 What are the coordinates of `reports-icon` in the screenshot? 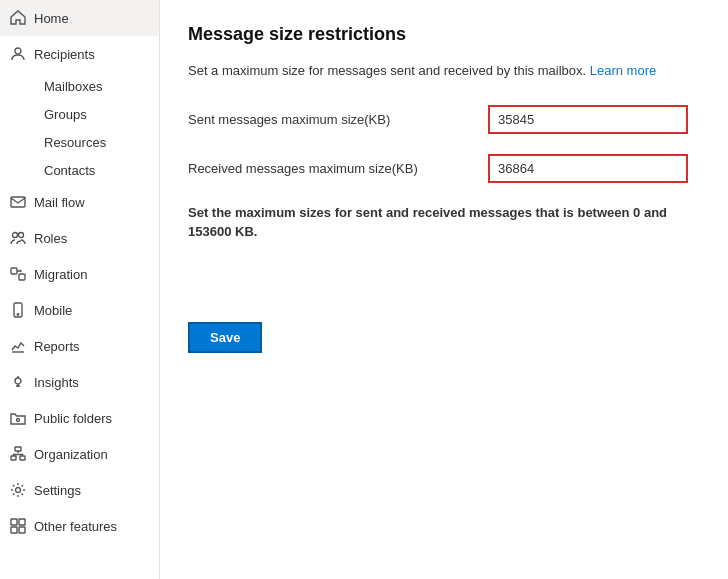 It's located at (18, 346).